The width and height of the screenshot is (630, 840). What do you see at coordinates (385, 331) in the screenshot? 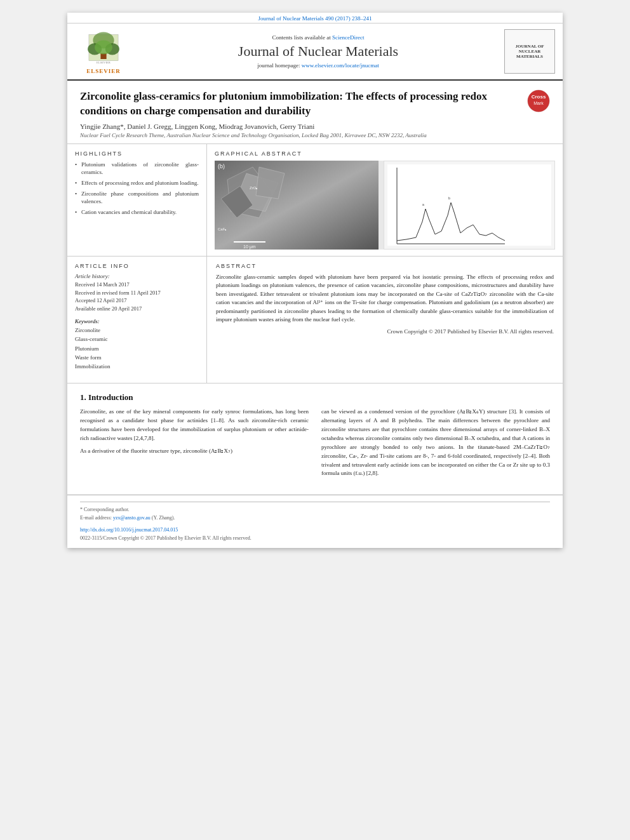
I see `abstract-copyright: Crown Copyright © 2017 Published by Else…` at bounding box center [385, 331].